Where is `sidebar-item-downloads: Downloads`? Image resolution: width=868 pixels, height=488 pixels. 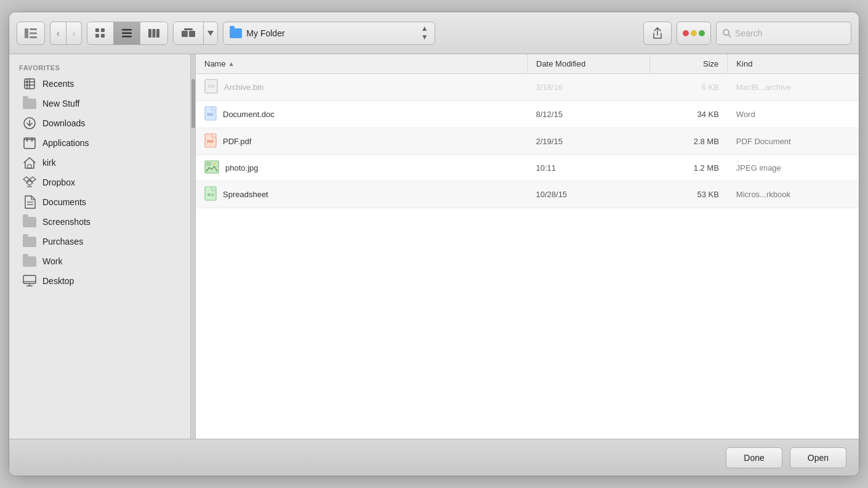
sidebar-item-downloads: Downloads is located at coordinates (100, 123).